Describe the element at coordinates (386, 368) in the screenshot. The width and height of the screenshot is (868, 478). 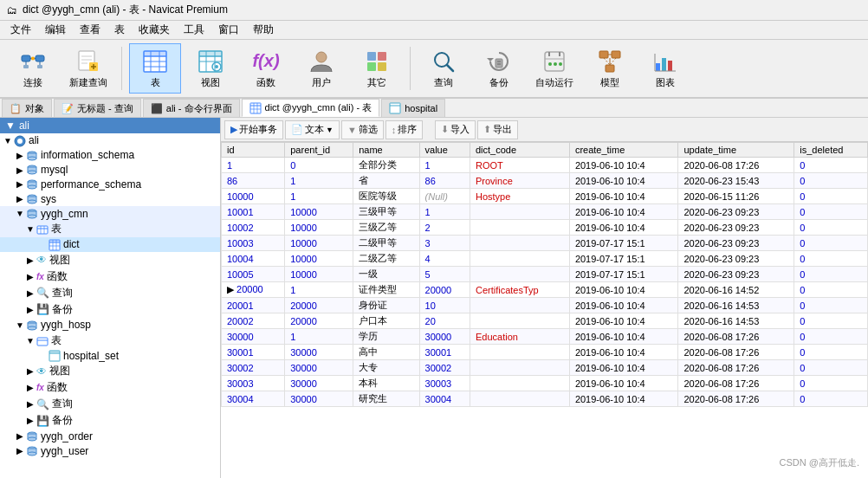
I see `cell-name: 大专` at that location.